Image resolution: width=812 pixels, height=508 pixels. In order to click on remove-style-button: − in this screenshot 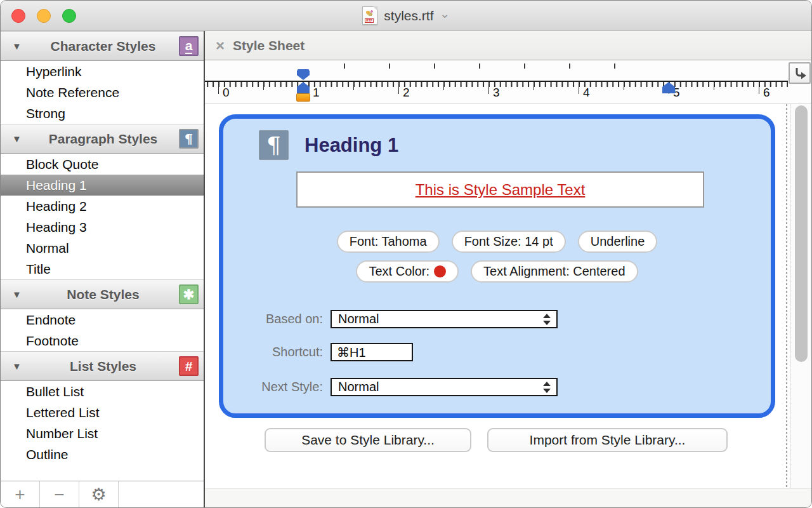, I will do `click(60, 494)`.